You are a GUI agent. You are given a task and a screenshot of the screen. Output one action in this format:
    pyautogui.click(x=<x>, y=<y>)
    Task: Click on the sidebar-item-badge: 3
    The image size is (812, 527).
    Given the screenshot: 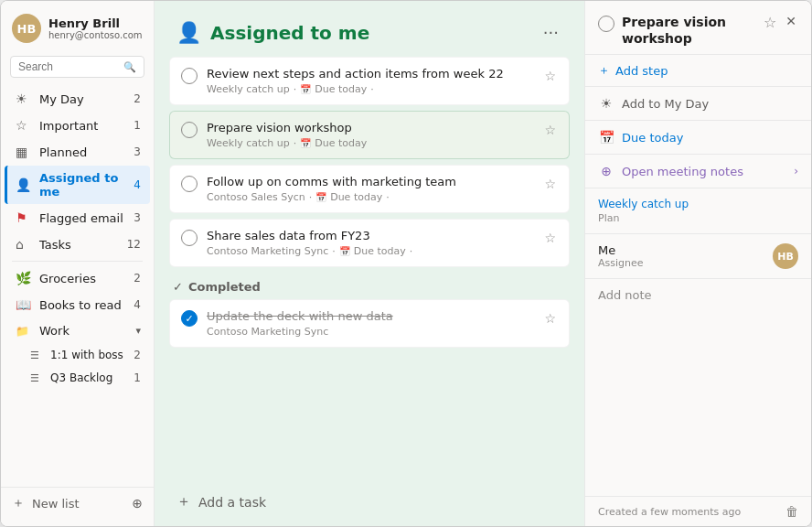 What is the action you would take?
    pyautogui.click(x=134, y=218)
    